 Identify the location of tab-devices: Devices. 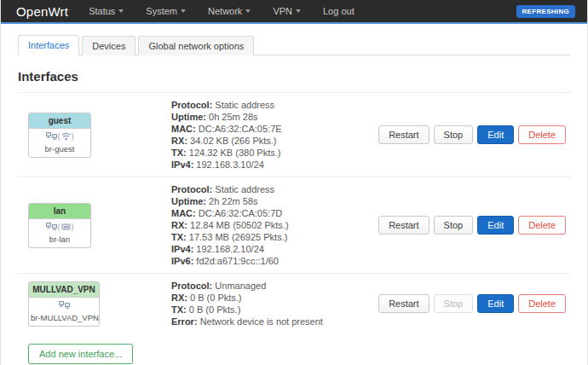
(109, 46).